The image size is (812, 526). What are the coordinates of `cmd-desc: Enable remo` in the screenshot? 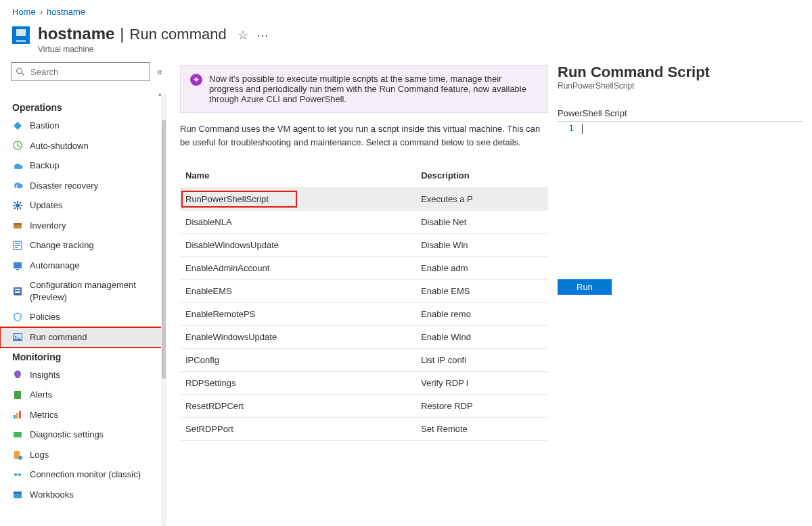 It's located at (482, 314).